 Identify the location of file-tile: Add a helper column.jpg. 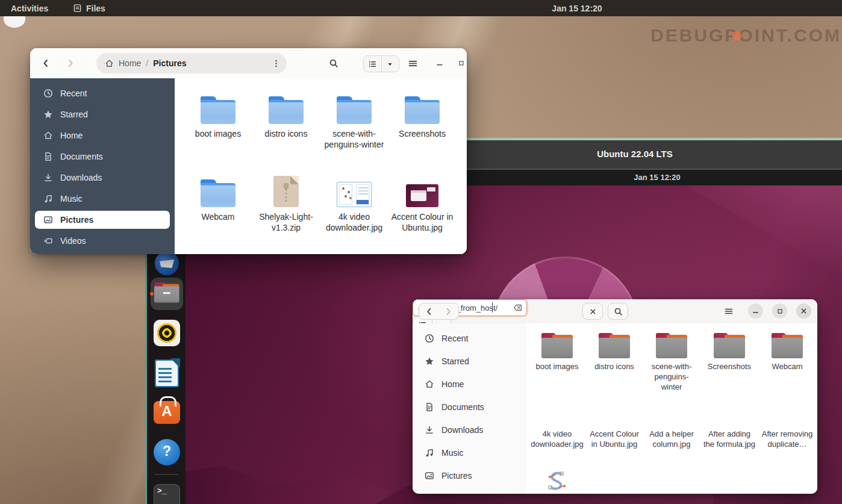
(672, 423).